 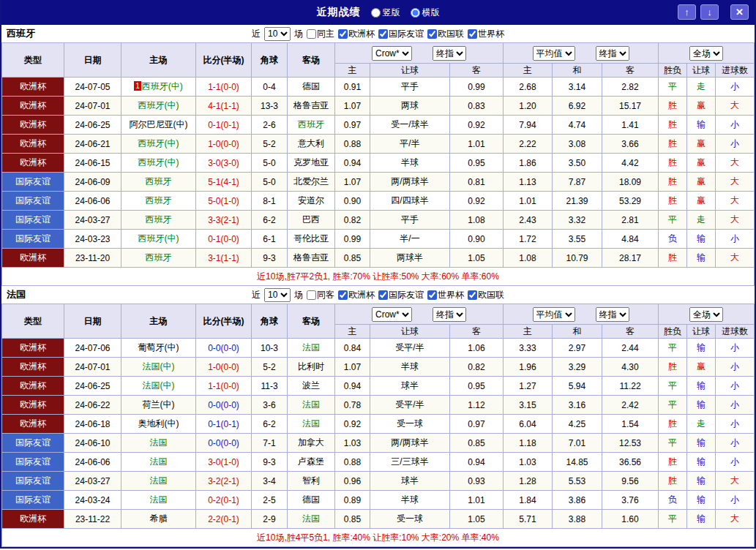 I want to click on corner-cell: 10-3, so click(x=269, y=348).